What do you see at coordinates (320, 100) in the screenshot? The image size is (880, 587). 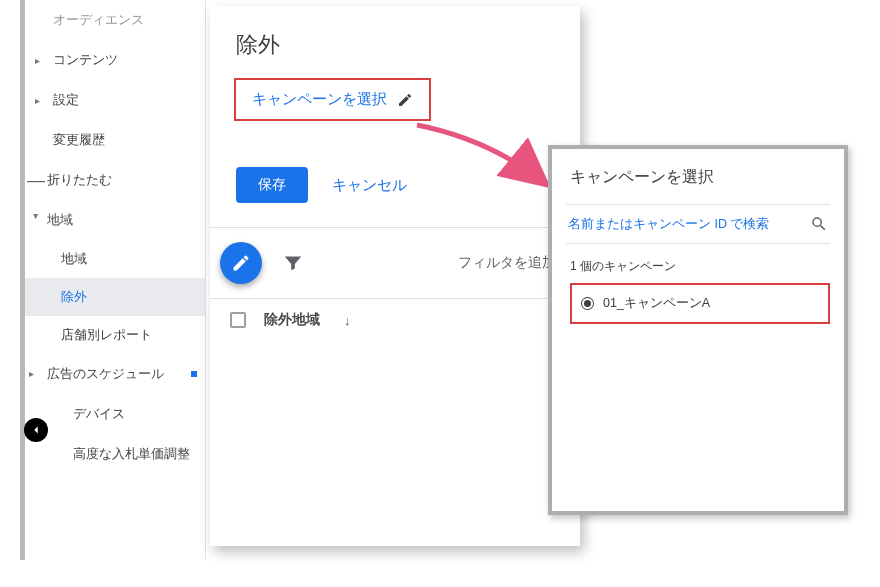 I see `select-campaign-label: キャンペーンを選択` at bounding box center [320, 100].